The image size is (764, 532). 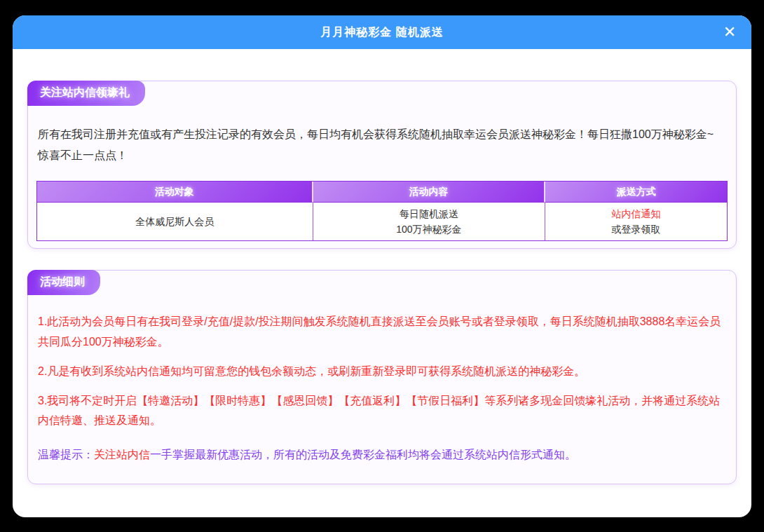 What do you see at coordinates (730, 32) in the screenshot?
I see `close-button: ✕` at bounding box center [730, 32].